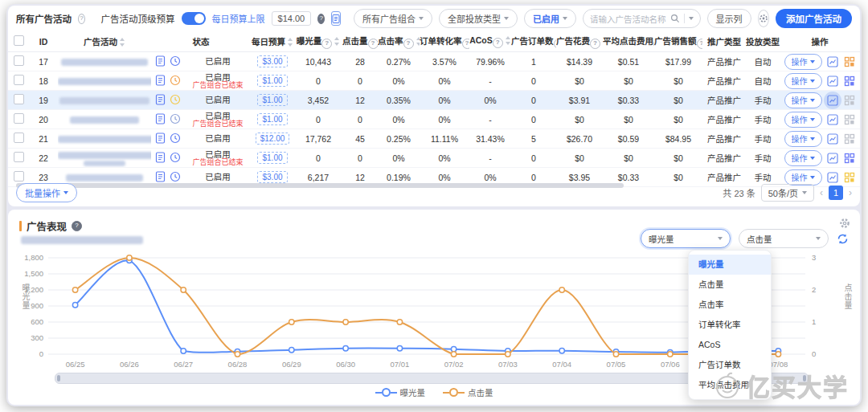 The image size is (868, 412). What do you see at coordinates (218, 120) in the screenshot?
I see `status-cell: 已启用广告组合已结束` at bounding box center [218, 120].